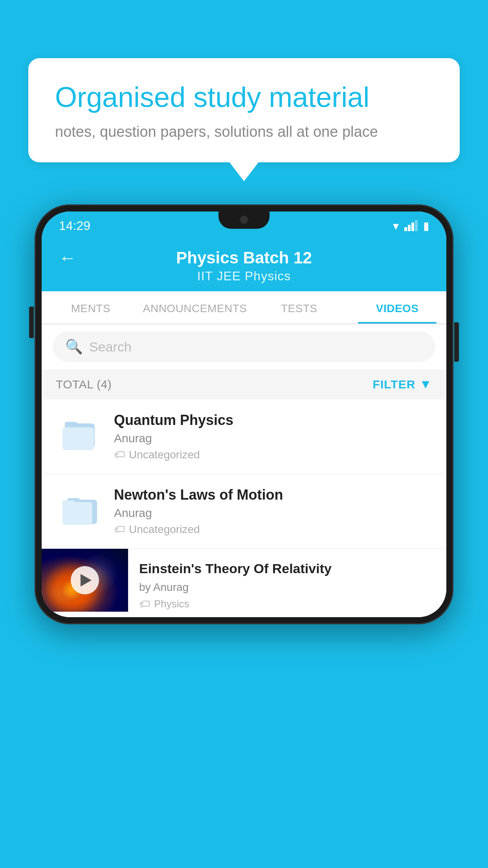  What do you see at coordinates (244, 276) in the screenshot?
I see `app-subtitle: IIT JEE Physics` at bounding box center [244, 276].